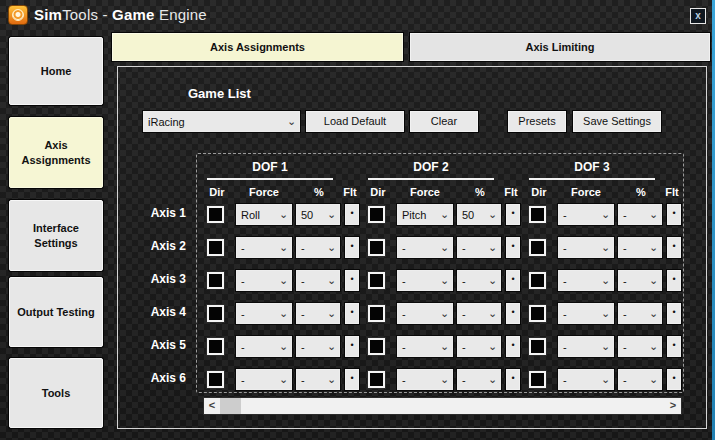 This screenshot has height=440, width=715. Describe the element at coordinates (358, 15) in the screenshot. I see `title-bar: SimTools - Game Engine x` at that location.